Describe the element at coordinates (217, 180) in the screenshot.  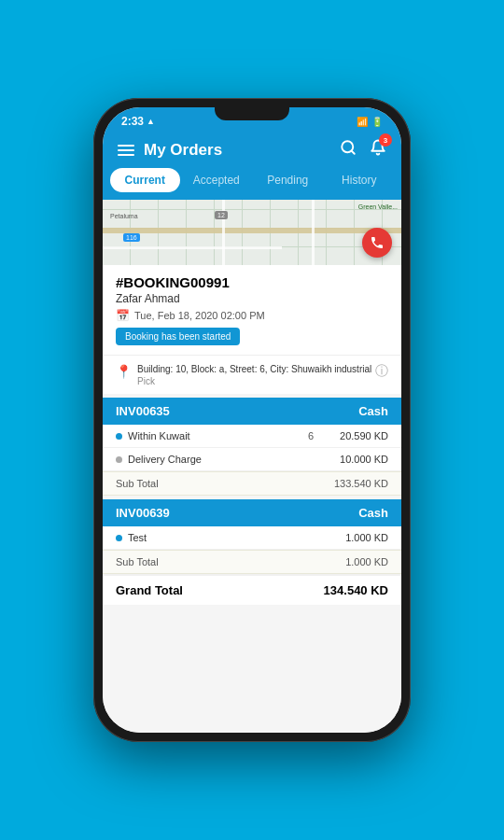
I see `tab-accepted: Accepted` at that location.